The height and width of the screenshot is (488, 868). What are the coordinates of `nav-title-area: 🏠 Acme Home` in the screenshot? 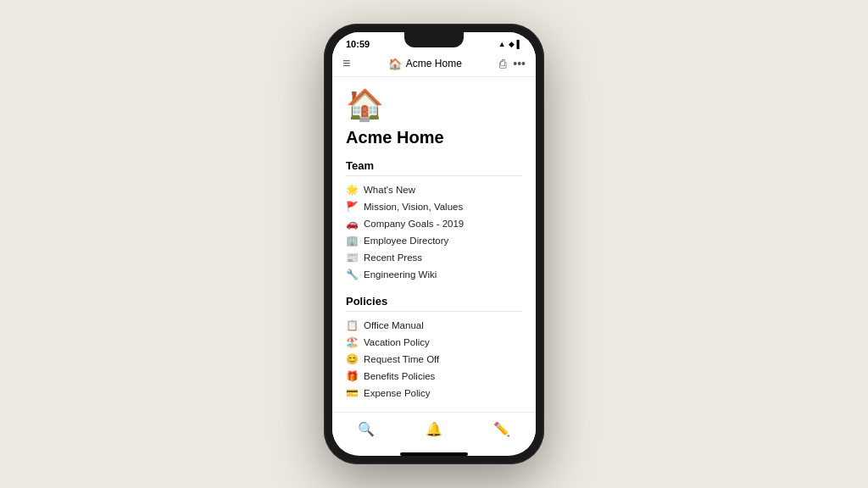 It's located at (426, 64).